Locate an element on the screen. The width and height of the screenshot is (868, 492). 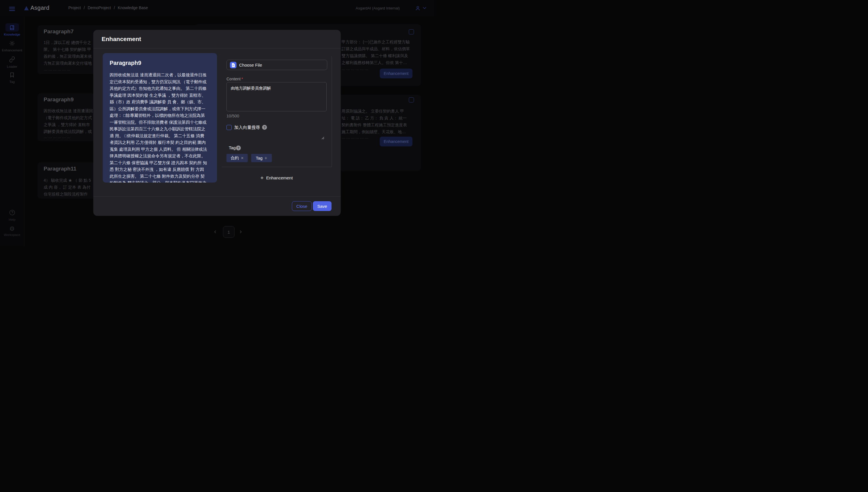
breadcrumb-knowledge-base: Knowledge Base is located at coordinates (133, 8).